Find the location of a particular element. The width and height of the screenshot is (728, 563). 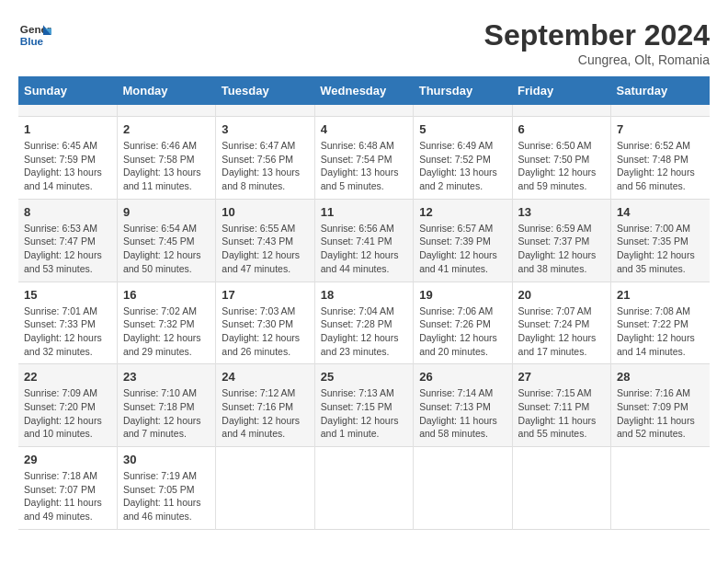

day-number: 12 is located at coordinates (462, 212).